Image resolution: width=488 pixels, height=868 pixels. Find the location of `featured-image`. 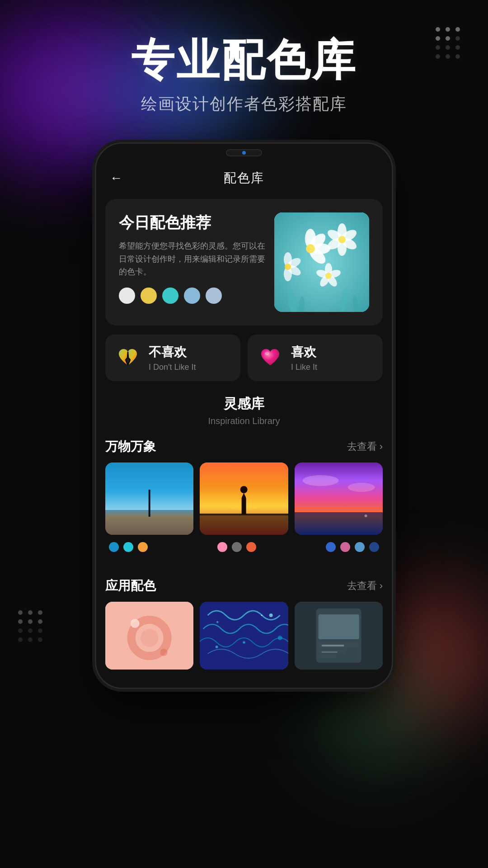

featured-image is located at coordinates (322, 262).